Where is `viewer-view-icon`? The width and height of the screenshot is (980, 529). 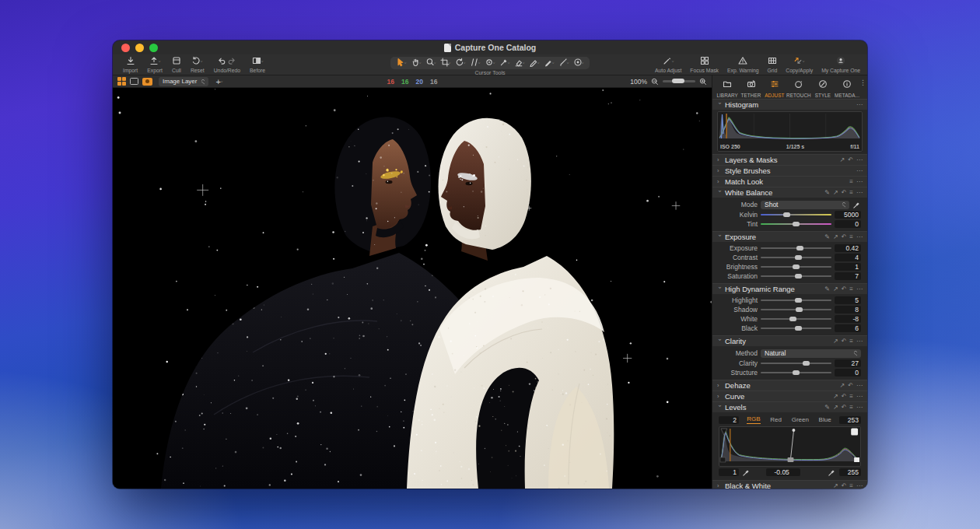
viewer-view-icon is located at coordinates (134, 81).